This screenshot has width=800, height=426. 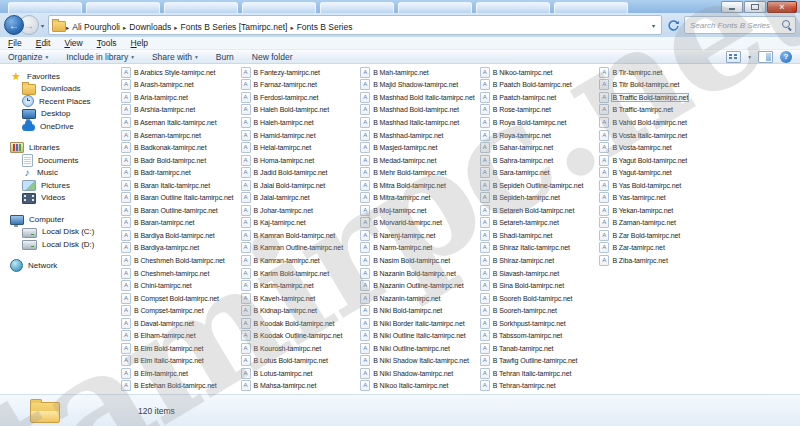 I want to click on toolbar-share-with: Share with▾, so click(x=175, y=57).